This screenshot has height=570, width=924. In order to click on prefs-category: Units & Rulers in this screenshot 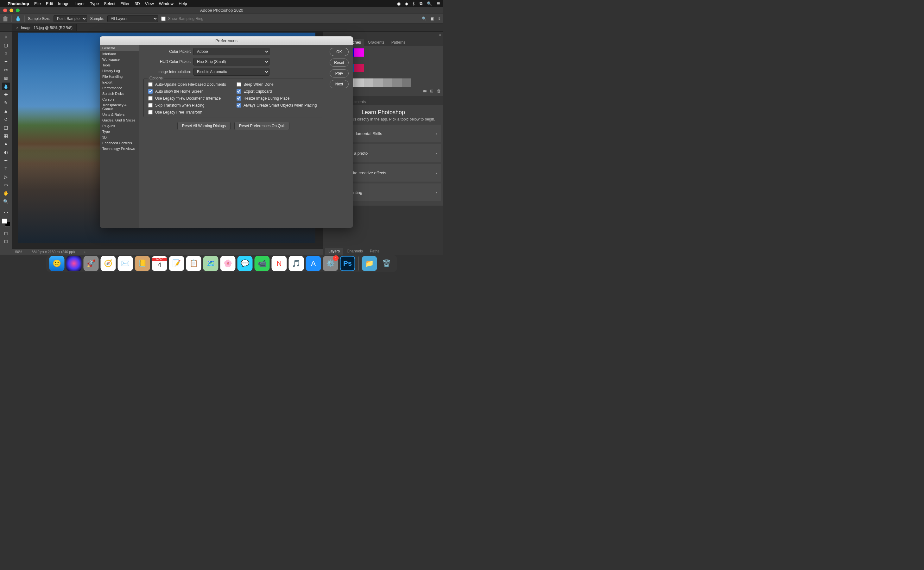, I will do `click(119, 115)`.